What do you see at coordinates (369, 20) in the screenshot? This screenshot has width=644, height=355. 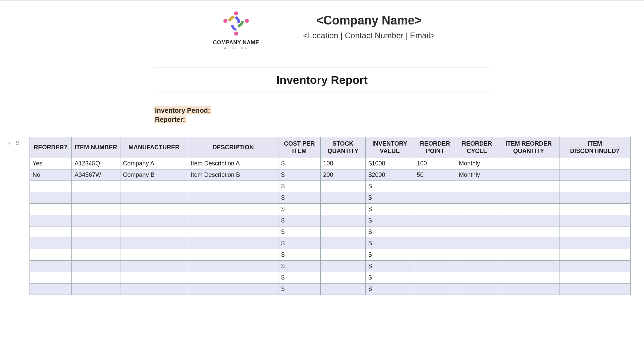 I see `company-name-heading: <Company Name>` at bounding box center [369, 20].